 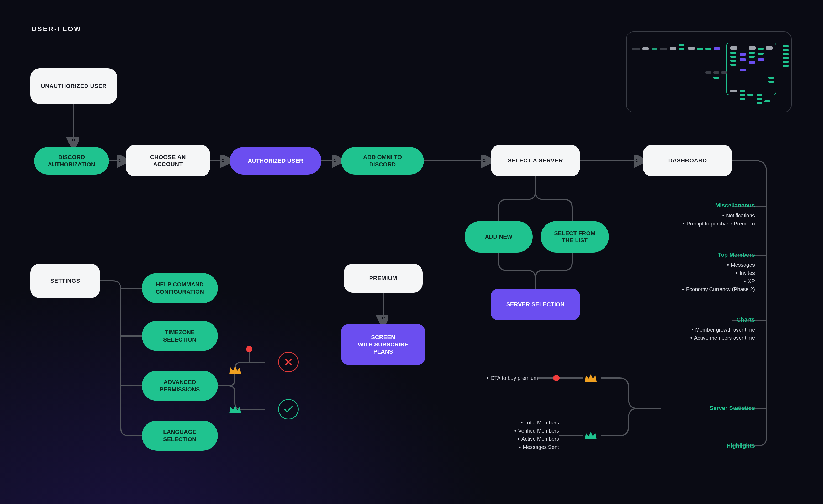 What do you see at coordinates (509, 378) in the screenshot?
I see `bullets-cta: CTA to buy premium` at bounding box center [509, 378].